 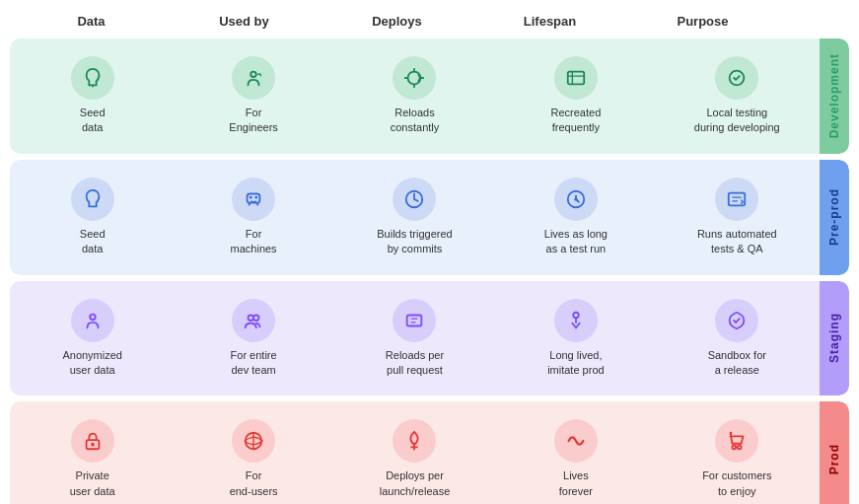 I want to click on col-header-data: Data, so click(x=91, y=22).